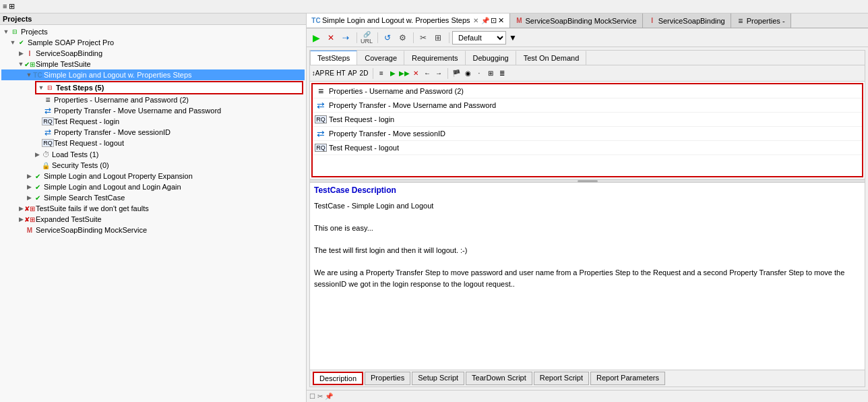  I want to click on logout-step-icon: RQ, so click(48, 143).